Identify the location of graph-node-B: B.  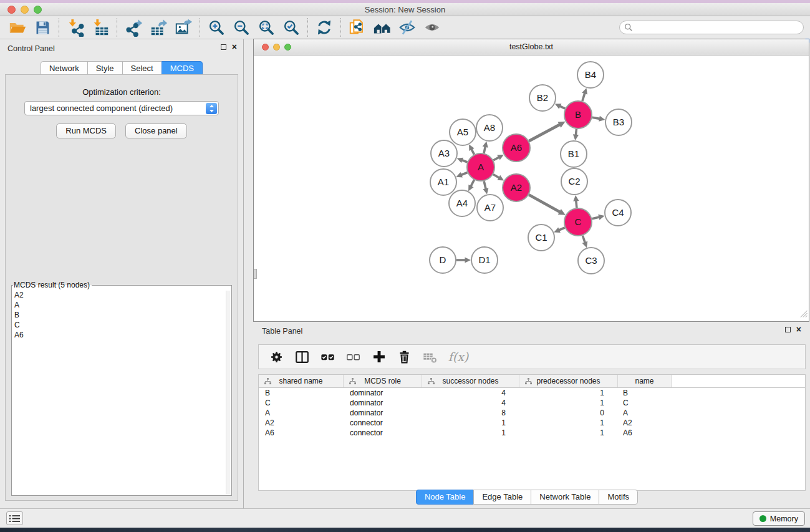
(578, 115).